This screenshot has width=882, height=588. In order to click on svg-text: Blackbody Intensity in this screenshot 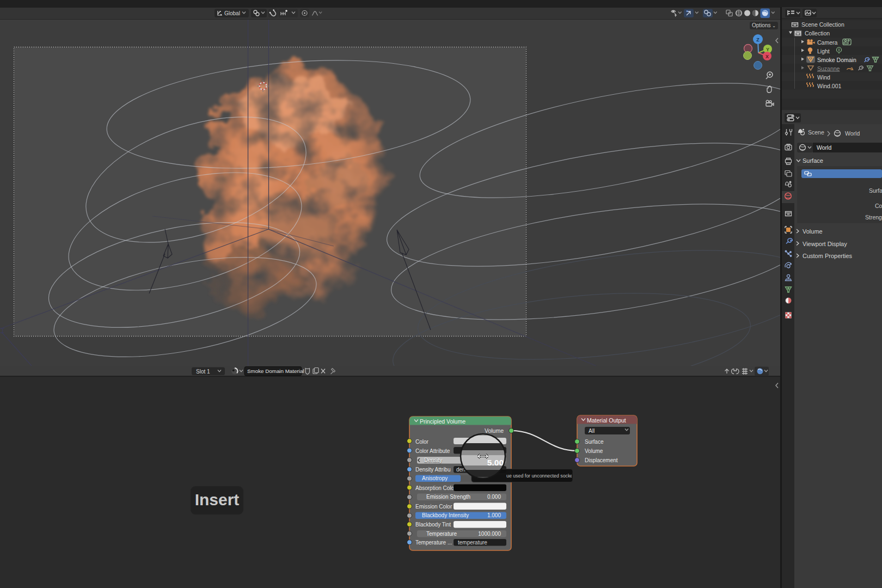, I will do `click(445, 515)`.